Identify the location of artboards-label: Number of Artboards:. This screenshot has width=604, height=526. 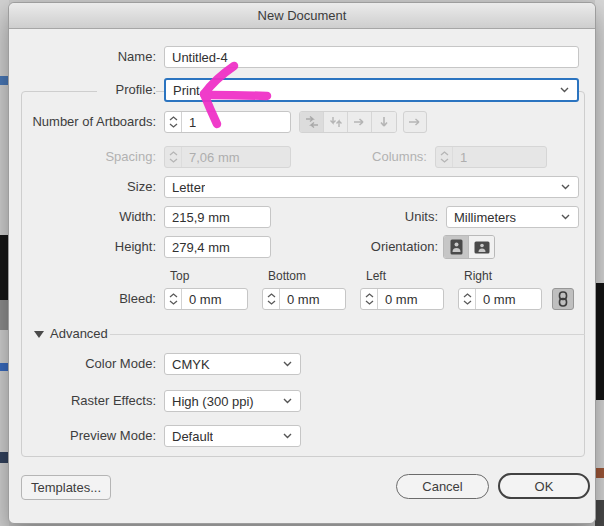
(82, 122).